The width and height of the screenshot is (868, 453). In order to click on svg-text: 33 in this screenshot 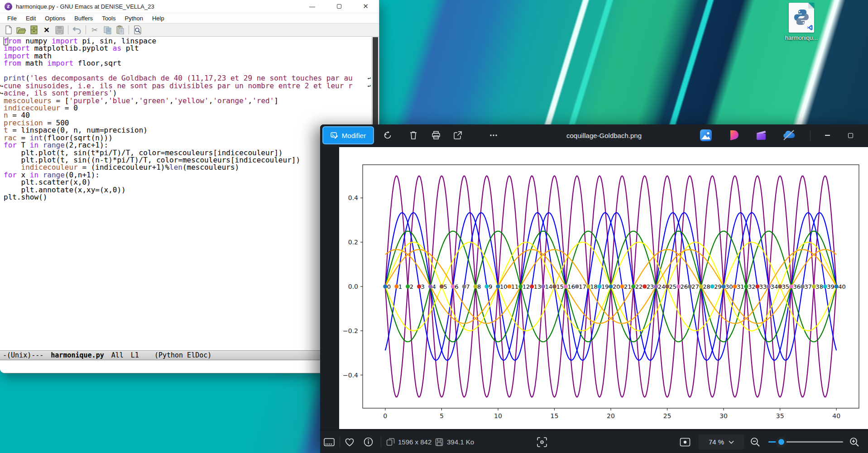, I will do `click(763, 287)`.